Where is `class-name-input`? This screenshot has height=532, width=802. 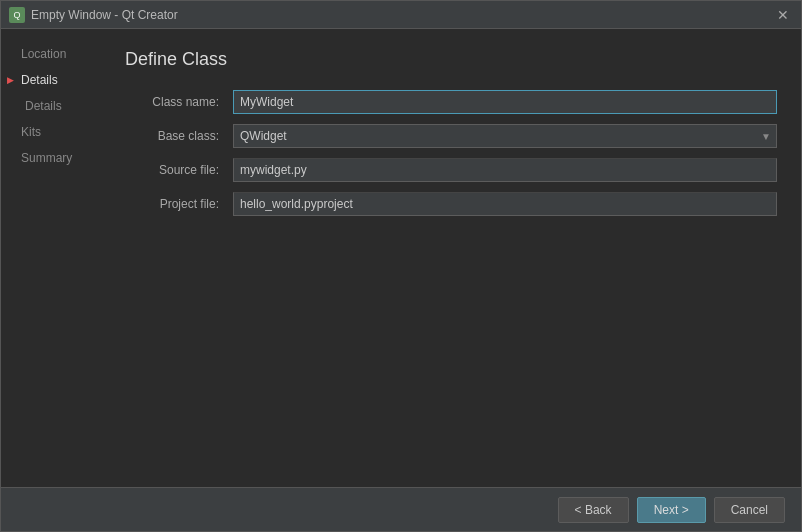
class-name-input is located at coordinates (505, 102).